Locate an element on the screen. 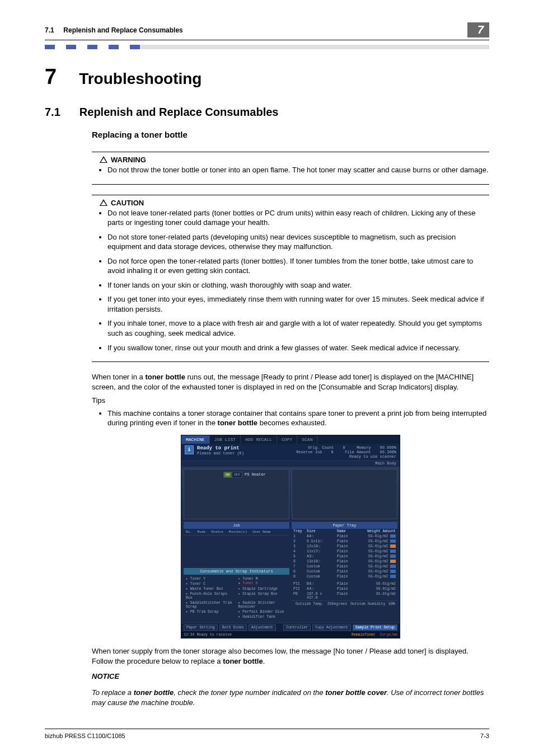 This screenshot has height=756, width=534. caution-item: Do not store toner-related parts (develo… is located at coordinates (298, 242).